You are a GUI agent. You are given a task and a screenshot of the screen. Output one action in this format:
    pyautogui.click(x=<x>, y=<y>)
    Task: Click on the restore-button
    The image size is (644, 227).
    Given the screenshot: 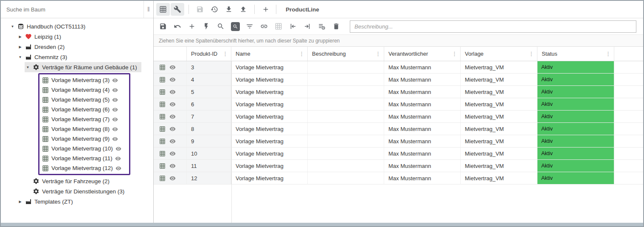 What is the action you would take?
    pyautogui.click(x=214, y=9)
    